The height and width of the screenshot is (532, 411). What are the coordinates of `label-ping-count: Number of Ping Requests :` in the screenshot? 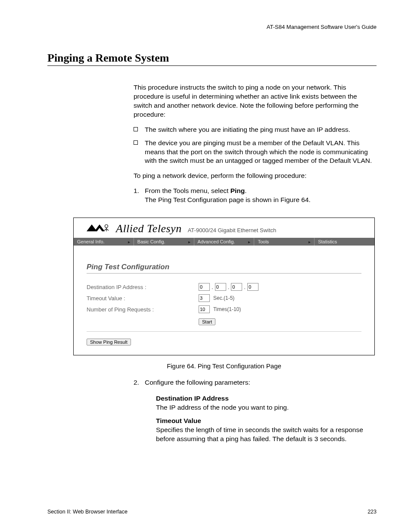 It's located at (143, 309).